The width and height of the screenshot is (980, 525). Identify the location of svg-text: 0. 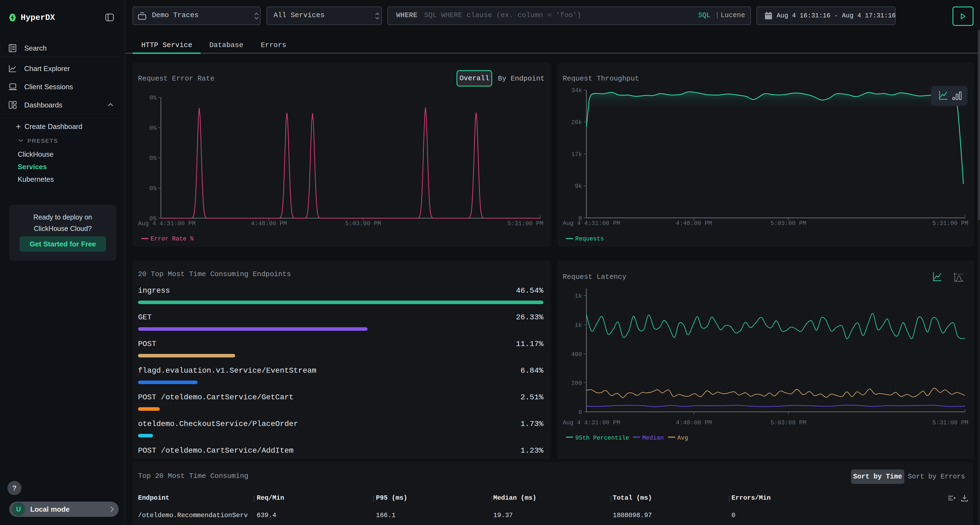
(581, 412).